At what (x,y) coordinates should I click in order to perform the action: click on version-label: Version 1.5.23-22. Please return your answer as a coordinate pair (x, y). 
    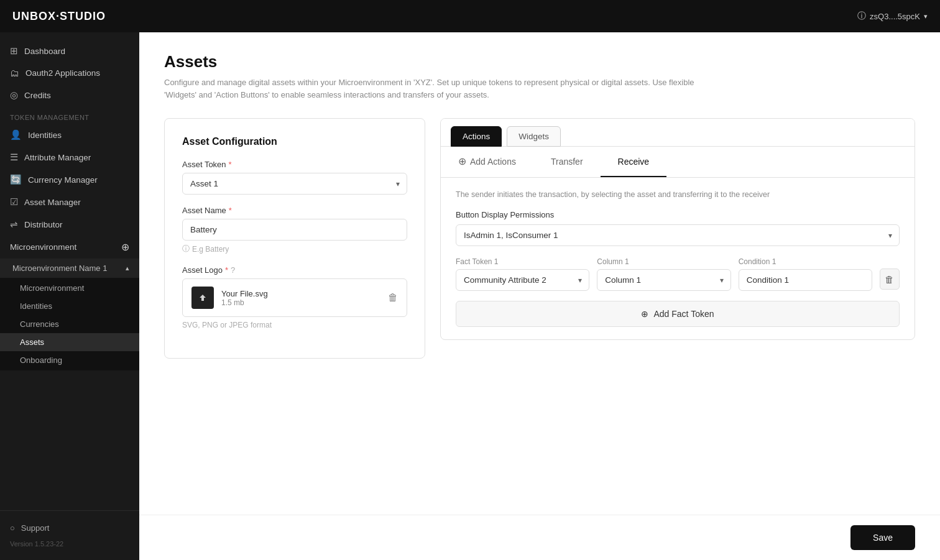
    Looking at the image, I should click on (70, 545).